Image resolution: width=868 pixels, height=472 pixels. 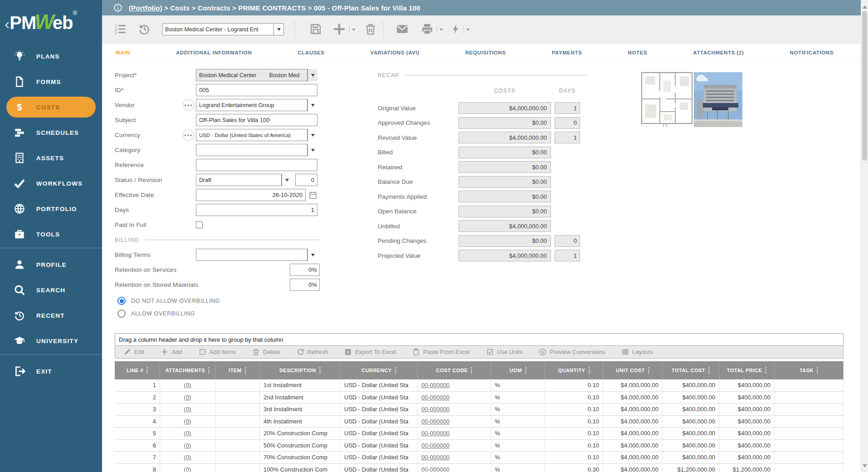 What do you see at coordinates (809, 370) in the screenshot?
I see `column-header-task: TASK` at bounding box center [809, 370].